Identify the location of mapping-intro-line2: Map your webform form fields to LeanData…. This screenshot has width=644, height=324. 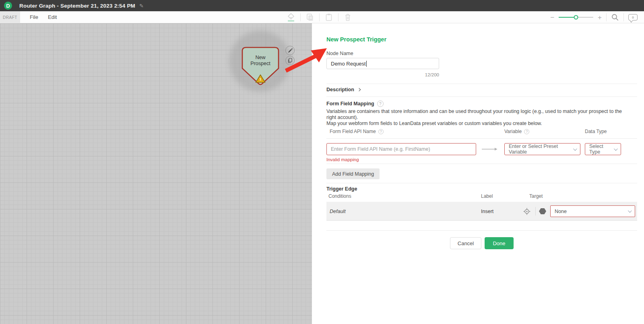
(477, 124).